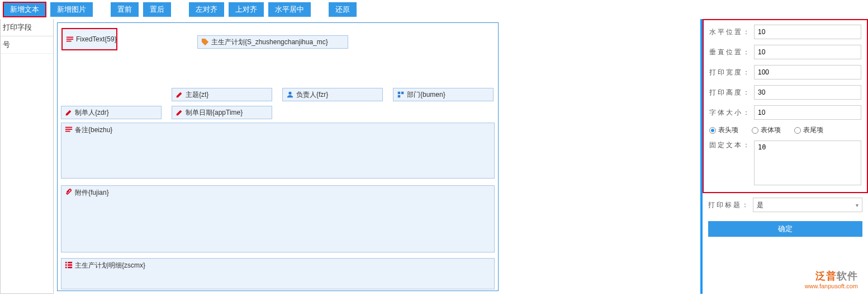 The height and width of the screenshot is (295, 868). What do you see at coordinates (808, 72) in the screenshot?
I see `input-pwidth` at bounding box center [808, 72].